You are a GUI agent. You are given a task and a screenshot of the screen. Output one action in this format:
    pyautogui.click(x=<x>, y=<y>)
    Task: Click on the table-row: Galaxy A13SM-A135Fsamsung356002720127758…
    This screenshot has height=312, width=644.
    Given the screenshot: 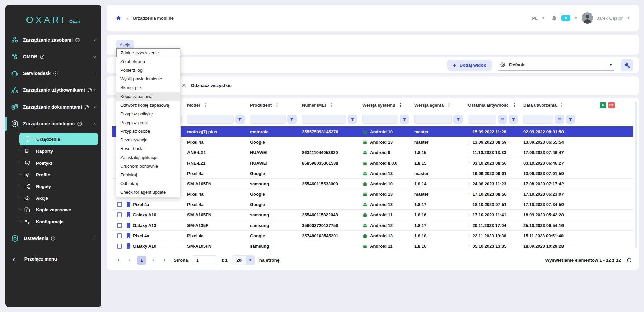 What is the action you would take?
    pyautogui.click(x=373, y=225)
    